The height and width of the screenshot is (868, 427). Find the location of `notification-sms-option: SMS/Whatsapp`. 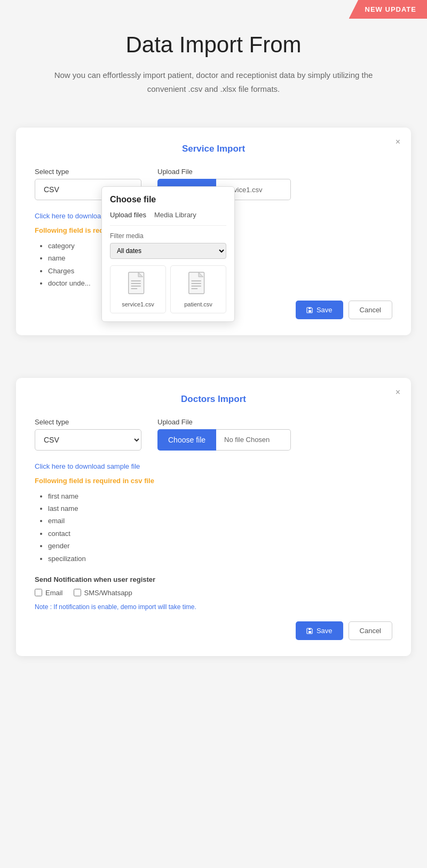

notification-sms-option: SMS/Whatsapp is located at coordinates (103, 593).